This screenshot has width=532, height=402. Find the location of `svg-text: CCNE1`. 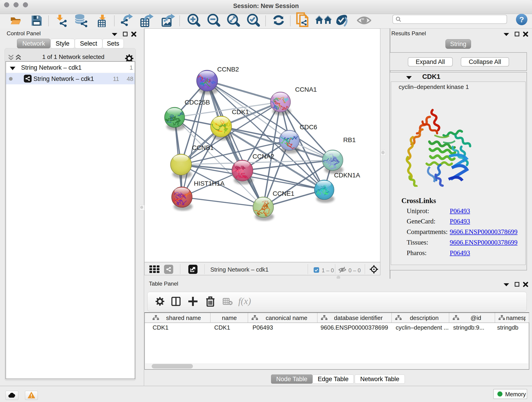

svg-text: CCNE1 is located at coordinates (284, 193).